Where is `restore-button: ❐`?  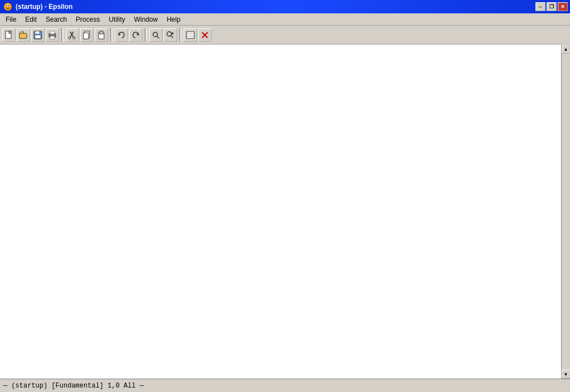
restore-button: ❐ is located at coordinates (552, 7).